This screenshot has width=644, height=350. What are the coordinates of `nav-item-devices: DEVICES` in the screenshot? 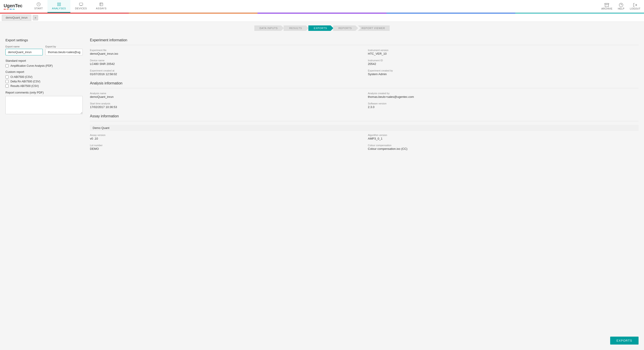 It's located at (81, 6).